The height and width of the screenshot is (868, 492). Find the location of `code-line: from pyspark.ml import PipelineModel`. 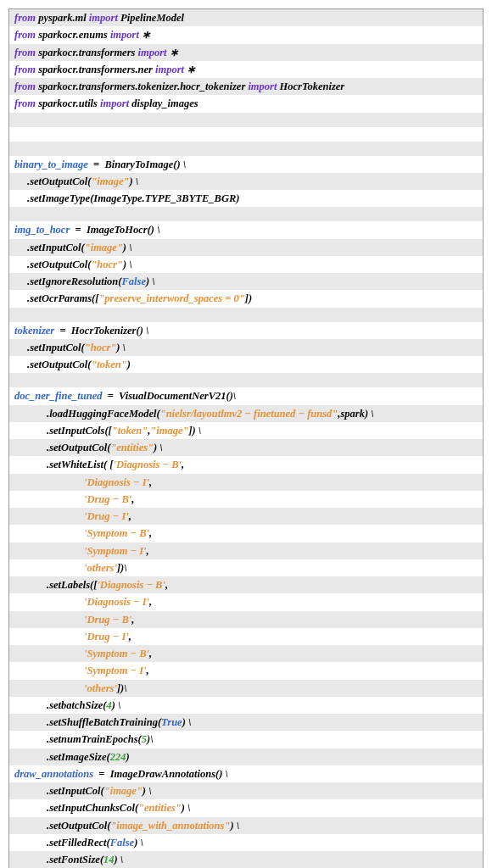

code-line: from pyspark.ml import PipelineModel is located at coordinates (246, 18).